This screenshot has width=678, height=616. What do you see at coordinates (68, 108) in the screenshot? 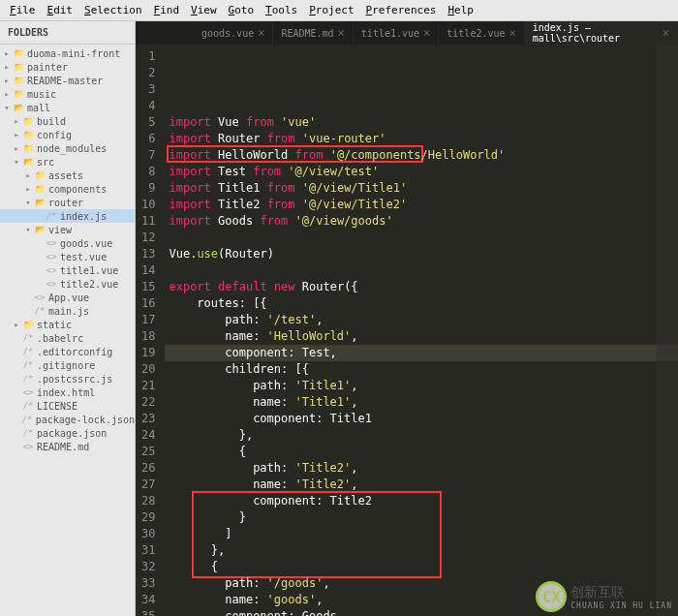
I see `tree-item-mall: ▾📂mall` at bounding box center [68, 108].